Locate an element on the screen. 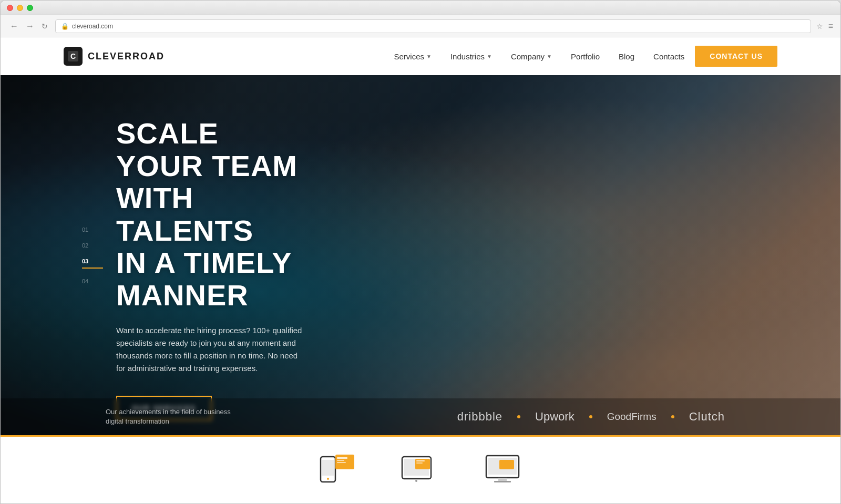 This screenshot has height=504, width=841. nav-item-industries: Industries ▼ is located at coordinates (471, 57).